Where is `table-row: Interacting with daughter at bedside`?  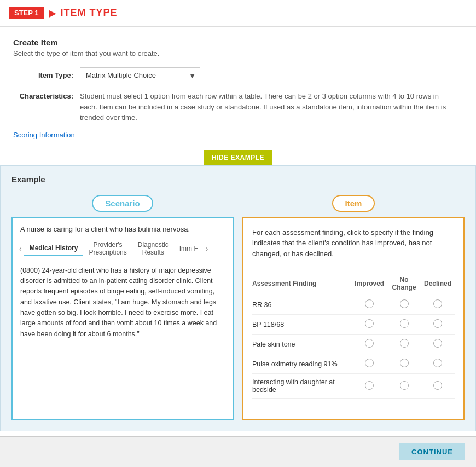 table-row: Interacting with daughter at bedside is located at coordinates (353, 387).